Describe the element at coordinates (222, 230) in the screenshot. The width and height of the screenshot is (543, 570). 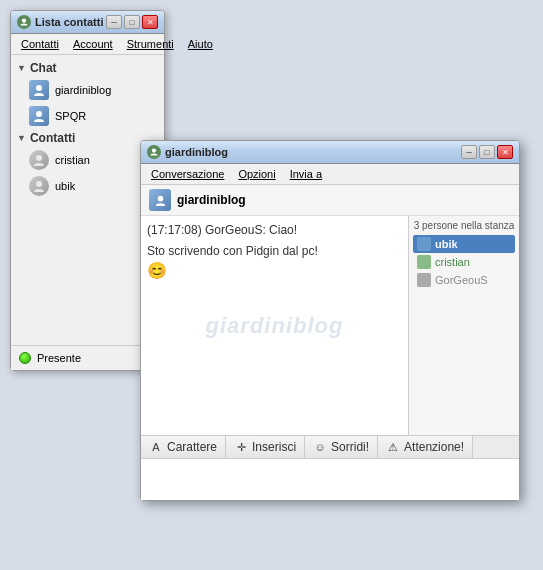
I see `message-text-0: (17:17:08) GorGeouS: Ciao!` at that location.